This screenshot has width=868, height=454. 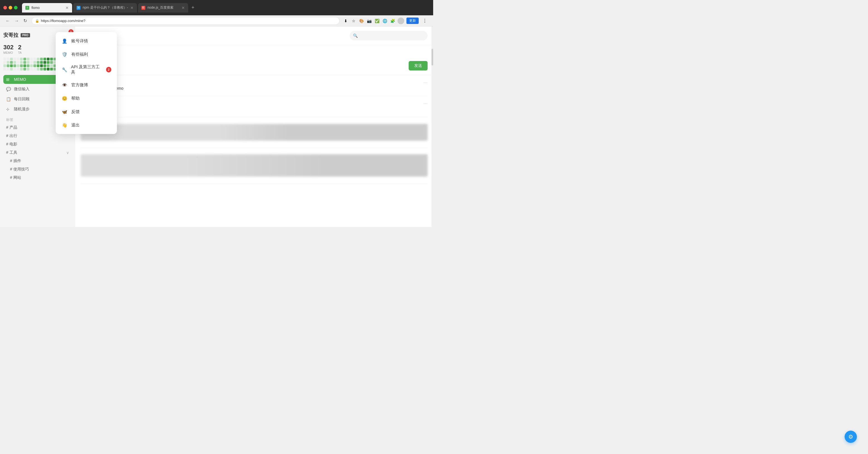 I want to click on tabs-bar: f flomo ✕ 知 npm 是干什么的？（非教程）- ✕ 图 node.js…, so click(x=226, y=8).